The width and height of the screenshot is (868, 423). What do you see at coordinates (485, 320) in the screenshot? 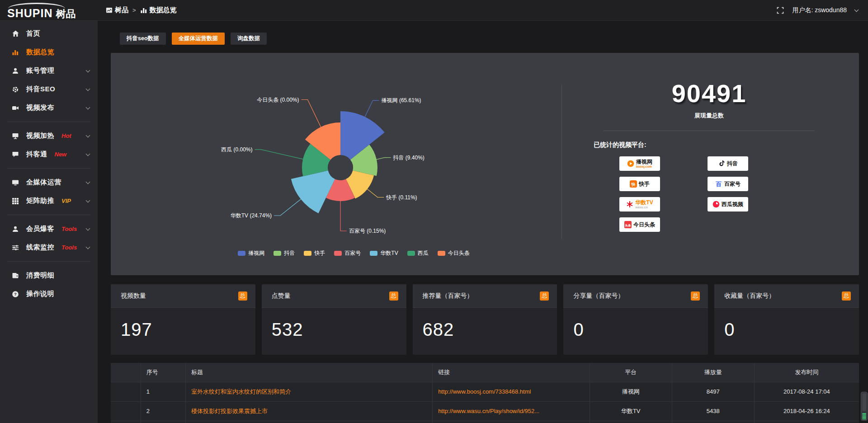
I see `stat-card-recommend-count: 推荐量（百家号）总682` at bounding box center [485, 320].